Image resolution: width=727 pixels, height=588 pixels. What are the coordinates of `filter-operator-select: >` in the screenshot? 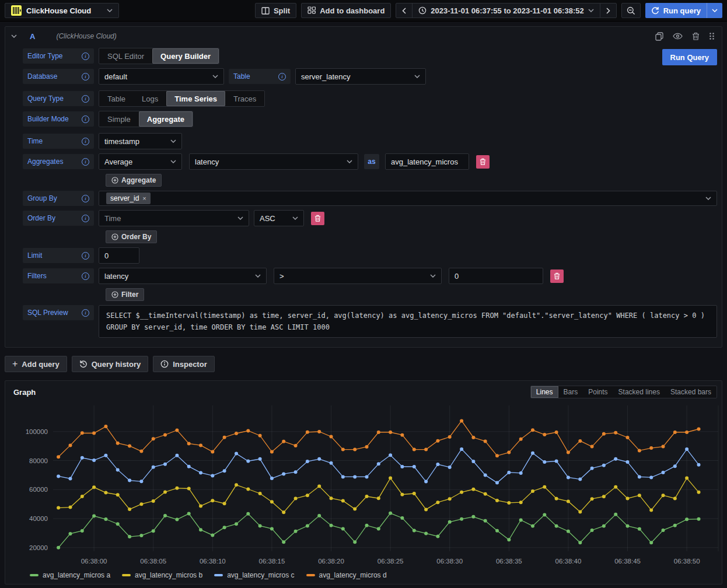 It's located at (358, 276).